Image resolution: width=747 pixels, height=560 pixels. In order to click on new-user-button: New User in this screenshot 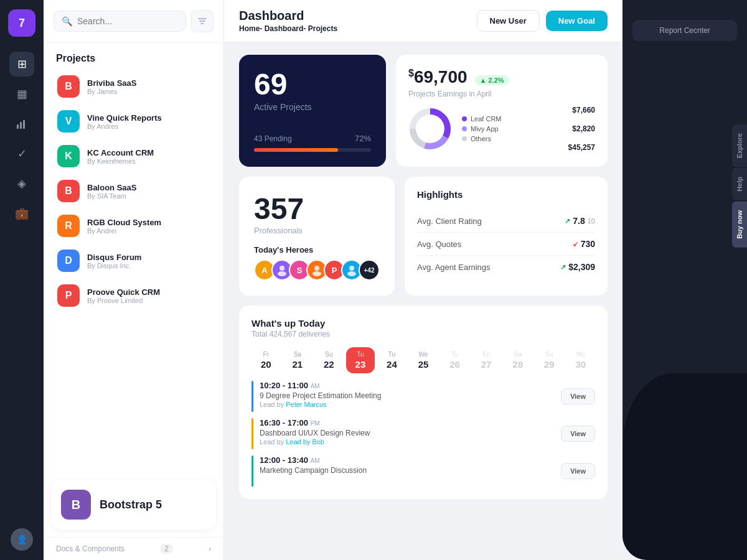, I will do `click(508, 21)`.